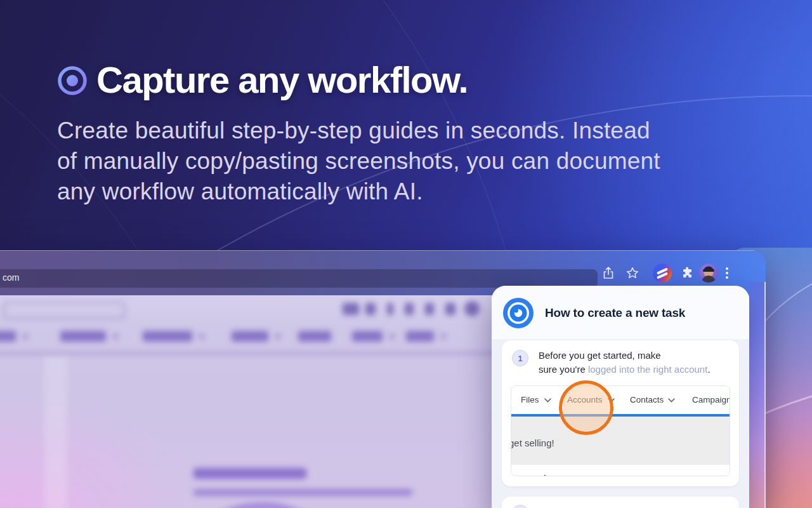  What do you see at coordinates (620, 413) in the screenshot?
I see `step-card-1: 1 Before you get started, make sure you'…` at bounding box center [620, 413].